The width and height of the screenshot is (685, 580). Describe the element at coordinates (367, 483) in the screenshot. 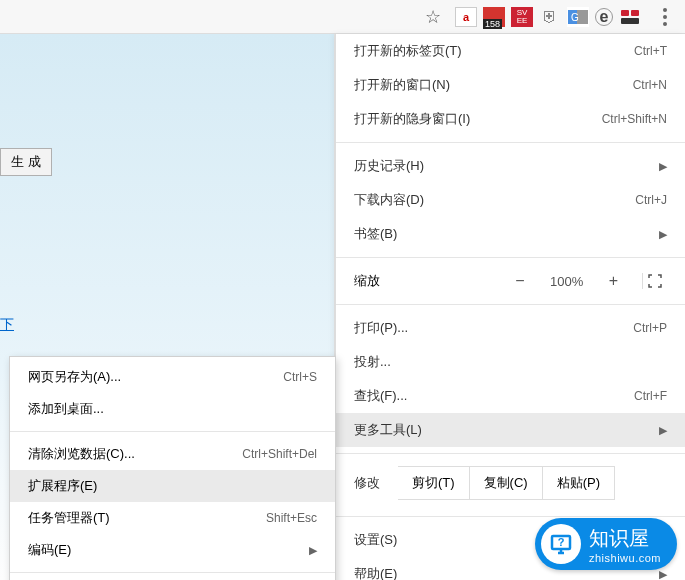

I see `edit-label: 修改` at that location.